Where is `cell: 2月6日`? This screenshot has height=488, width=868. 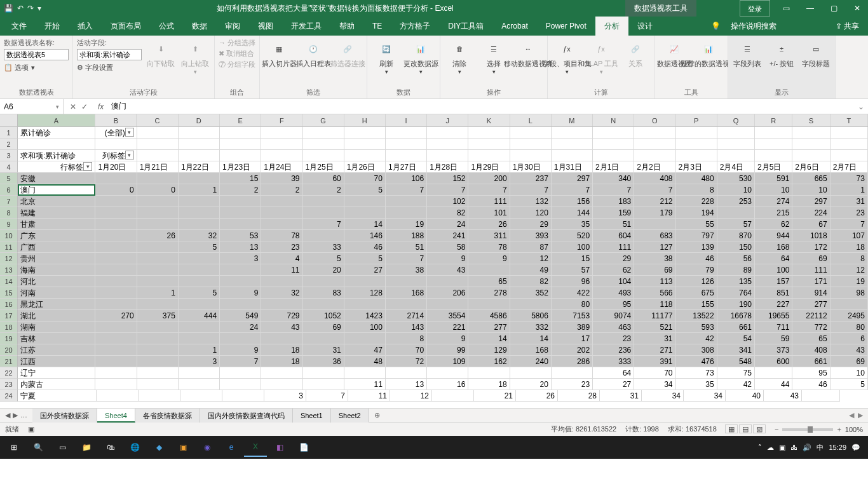
cell: 2月6日 is located at coordinates (811, 167).